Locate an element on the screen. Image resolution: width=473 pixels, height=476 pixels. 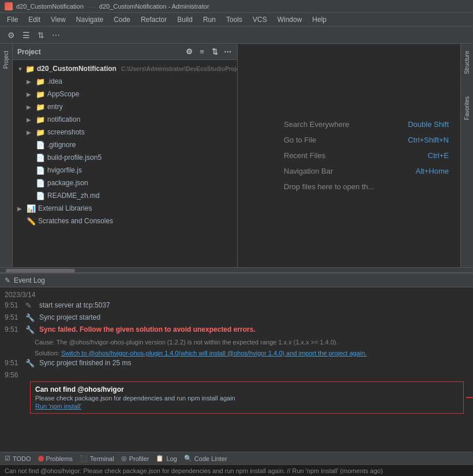
error-box-title: Can not find @ohos/hvigor is located at coordinates (247, 389).